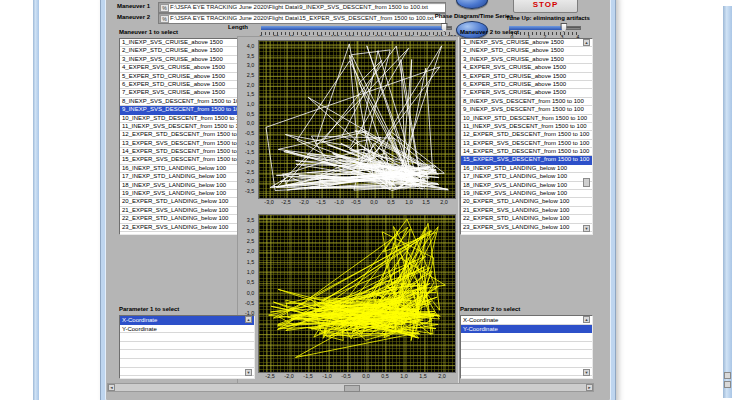 This screenshot has width=732, height=400. Describe the element at coordinates (250, 220) in the screenshot. I see `y-axis-tick-label: 3,5` at that location.